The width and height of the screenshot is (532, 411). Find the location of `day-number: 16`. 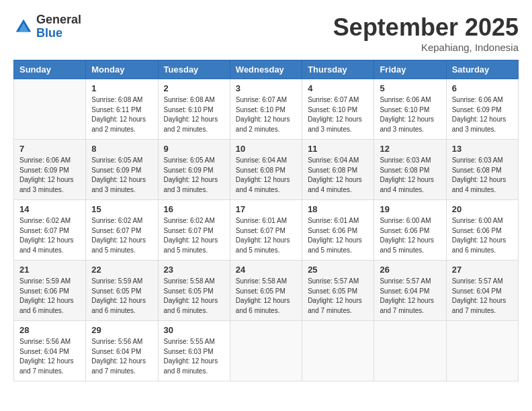

day-number: 16 is located at coordinates (194, 210).